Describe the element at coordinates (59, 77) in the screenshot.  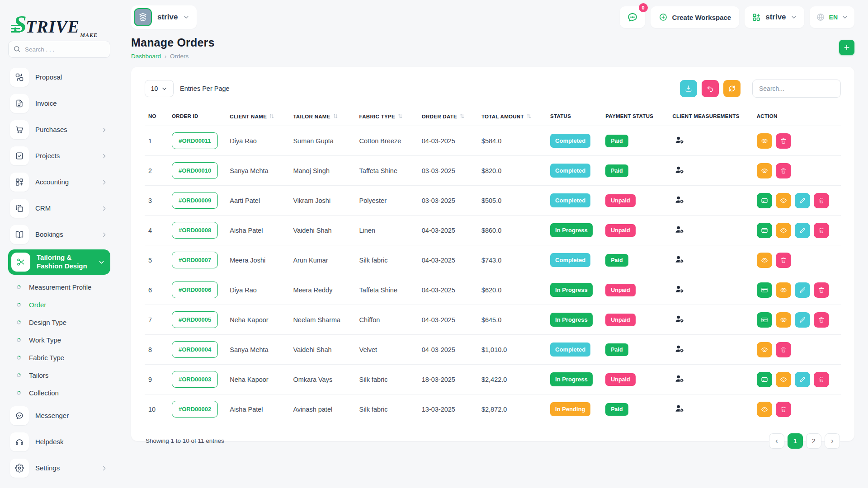
I see `sidebar-item-proposal: Proposal` at that location.